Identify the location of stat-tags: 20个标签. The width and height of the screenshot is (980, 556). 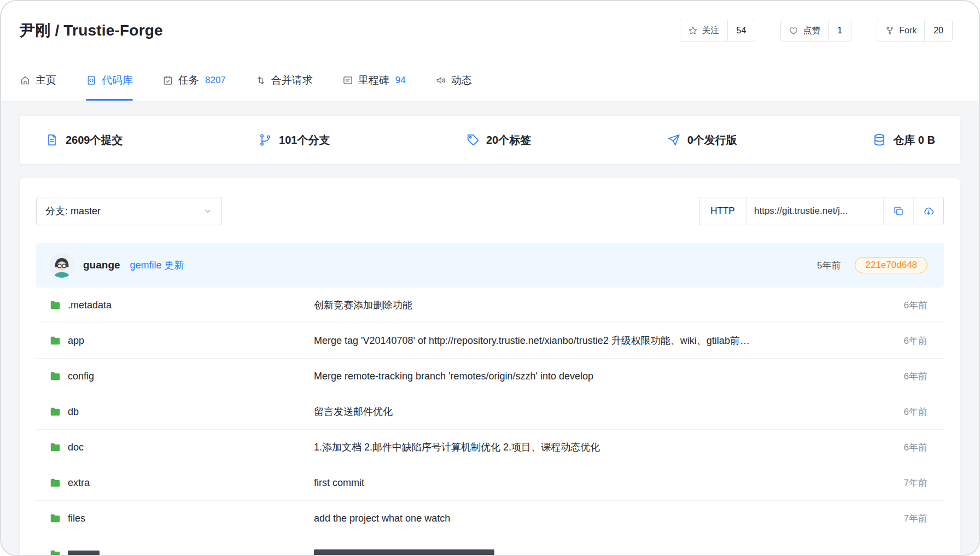
(498, 140).